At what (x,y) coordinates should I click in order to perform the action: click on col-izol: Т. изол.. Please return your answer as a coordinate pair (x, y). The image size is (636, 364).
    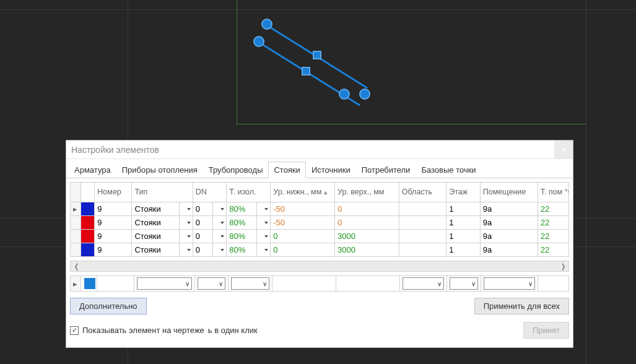
    Looking at the image, I should click on (249, 193).